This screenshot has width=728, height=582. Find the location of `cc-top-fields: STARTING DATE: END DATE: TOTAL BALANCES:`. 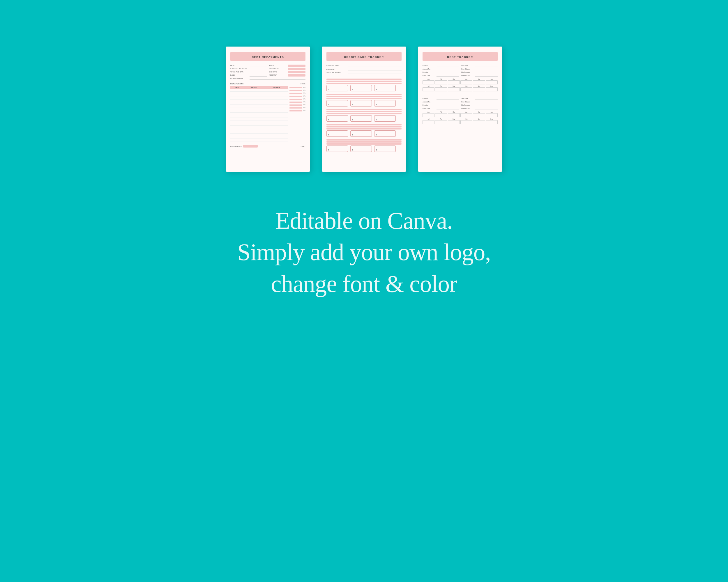

cc-top-fields: STARTING DATE: END DATE: TOTAL BALANCES: is located at coordinates (364, 70).